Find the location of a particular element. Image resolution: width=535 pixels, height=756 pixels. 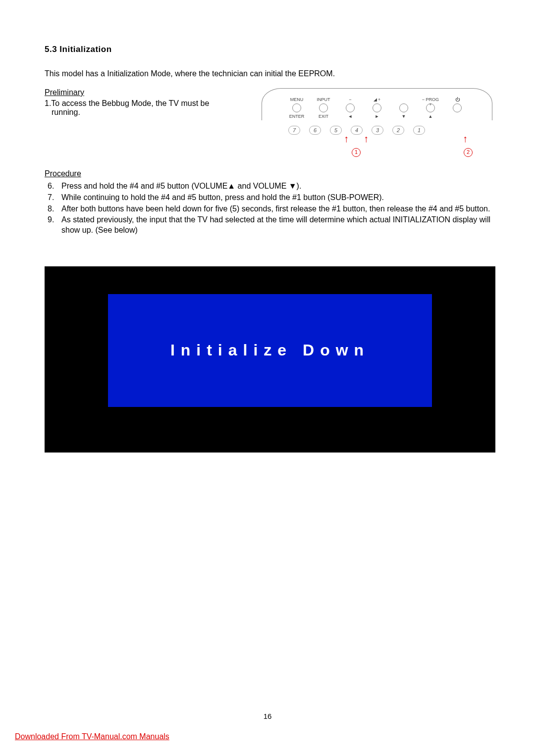

panel-btn-prog-up: − PROG + ▲ is located at coordinates (430, 108).